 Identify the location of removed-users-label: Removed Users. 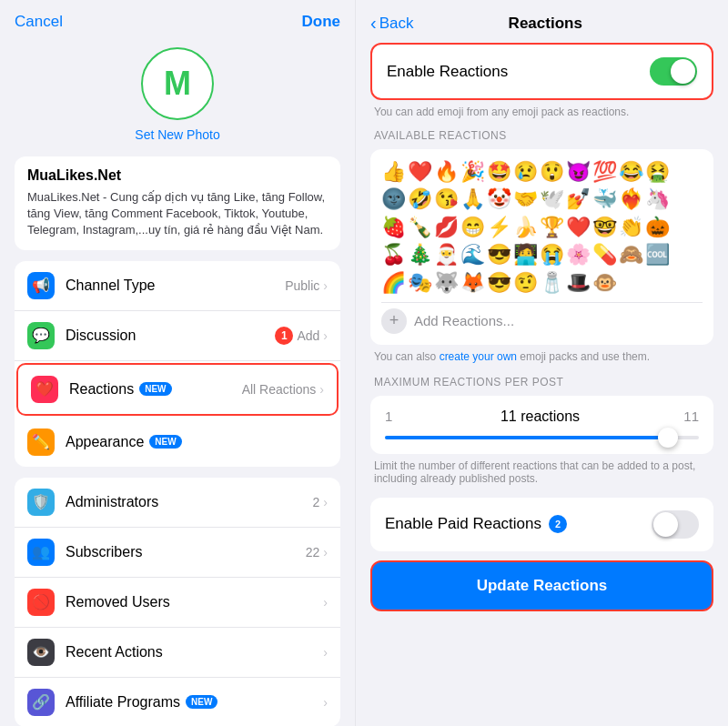
(195, 602).